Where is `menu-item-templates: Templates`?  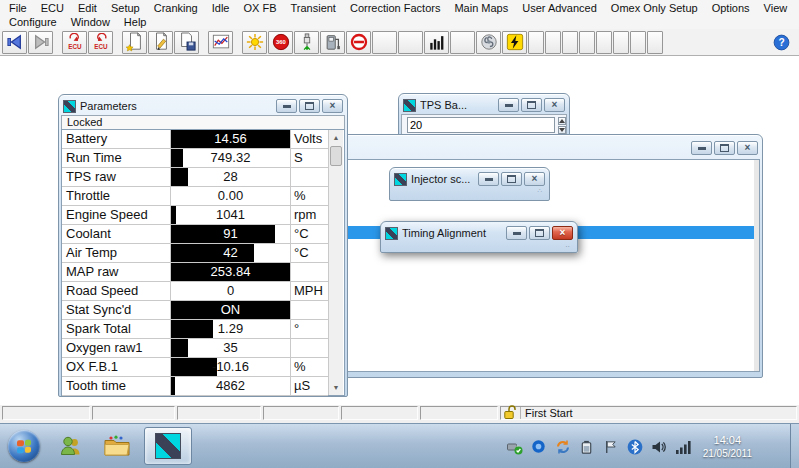 menu-item-templates: Templates is located at coordinates (796, 8).